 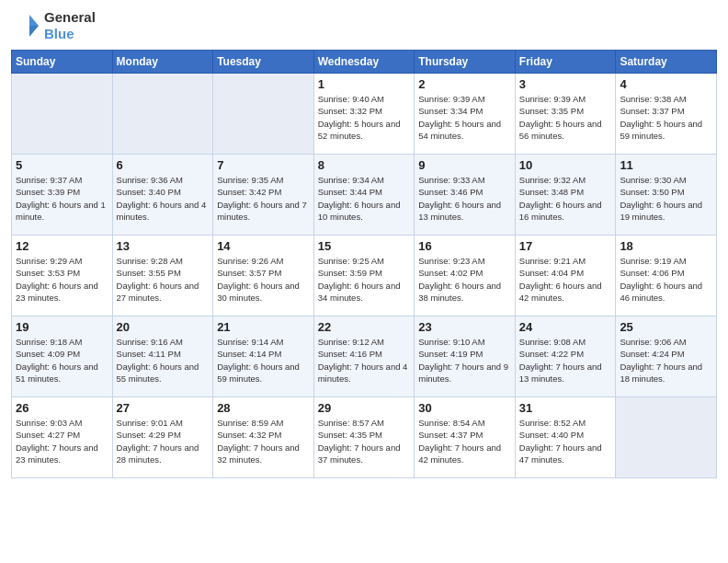 I want to click on day-info: Sunrise: 9:25 AM Sunset: 3:59 PM Dayligh…, so click(x=364, y=280).